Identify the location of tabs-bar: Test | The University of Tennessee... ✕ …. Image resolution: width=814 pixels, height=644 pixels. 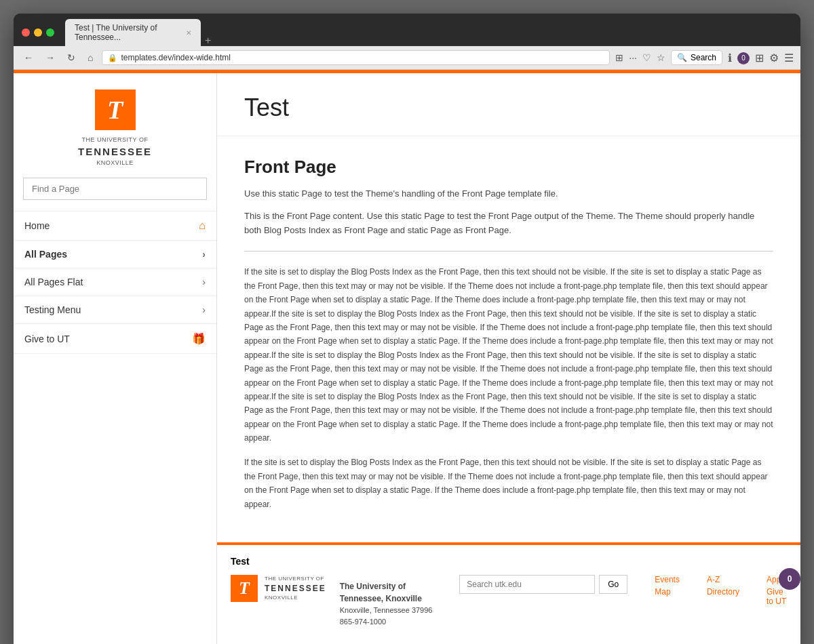
(138, 33).